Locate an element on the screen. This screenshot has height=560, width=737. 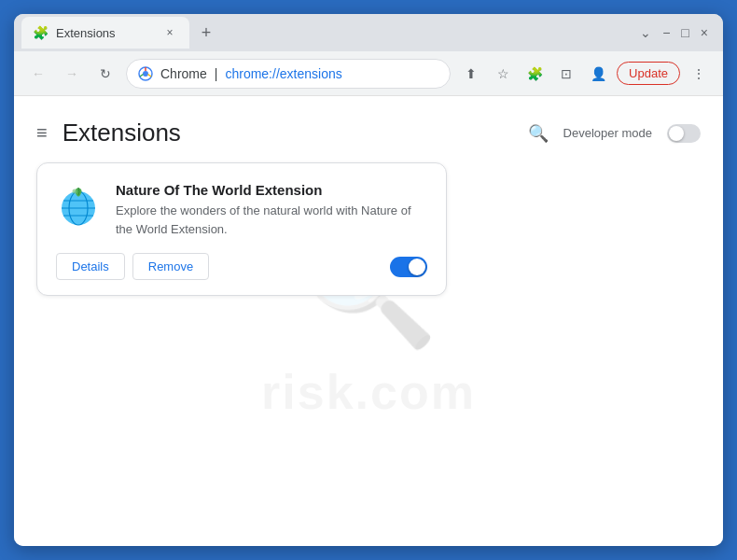
extension-header: Nature Of The World Extension Explore th… is located at coordinates (242, 210).